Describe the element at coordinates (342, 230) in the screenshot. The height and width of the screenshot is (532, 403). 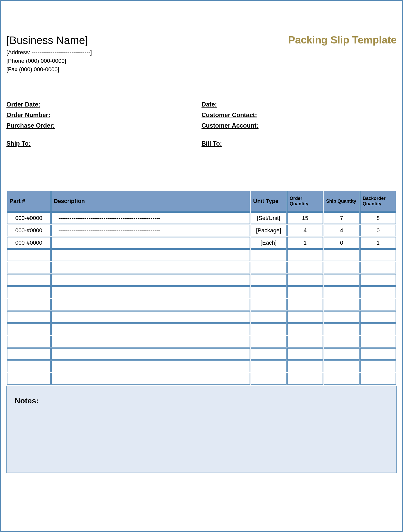
I see `cell-ship-qty: 4` at that location.